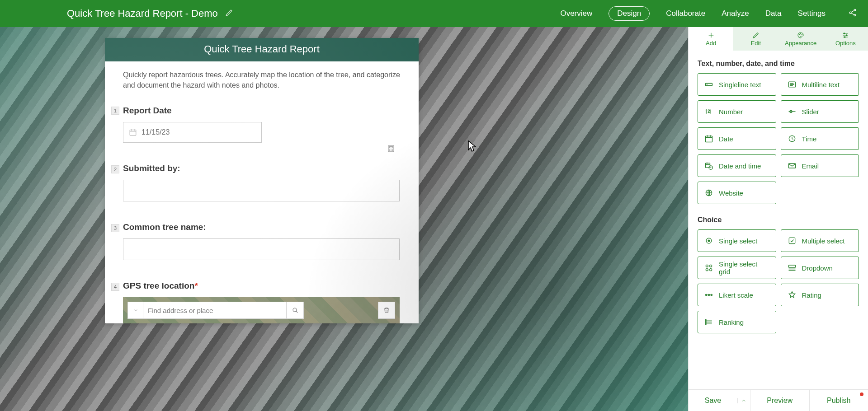  I want to click on map-search, so click(216, 310).